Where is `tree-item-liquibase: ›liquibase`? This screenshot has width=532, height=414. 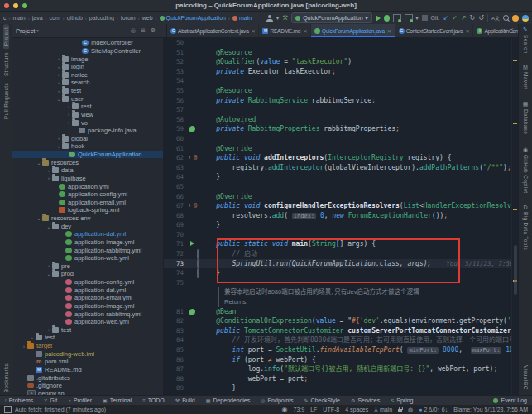 tree-item-liquibase: ›liquibase is located at coordinates (88, 179).